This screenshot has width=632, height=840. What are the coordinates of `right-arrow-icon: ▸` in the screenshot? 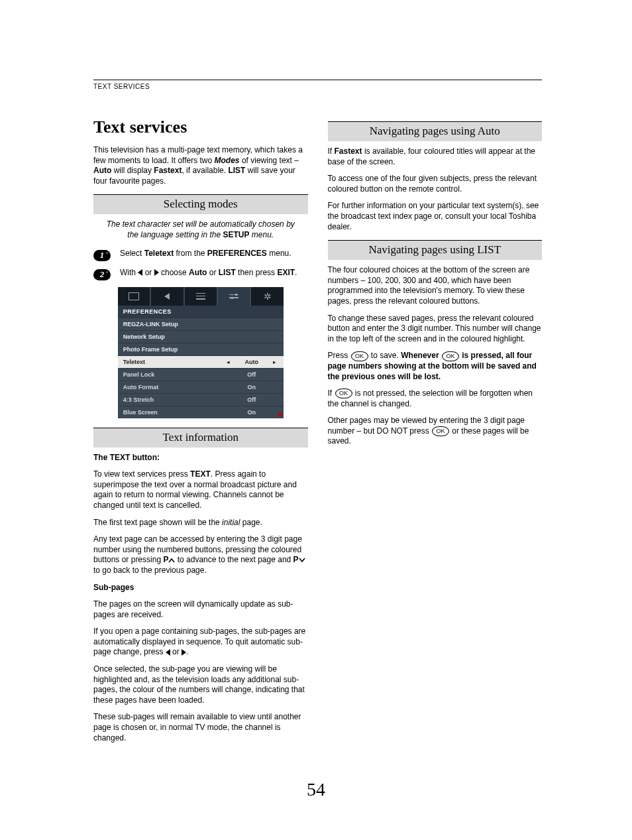 It's located at (275, 362).